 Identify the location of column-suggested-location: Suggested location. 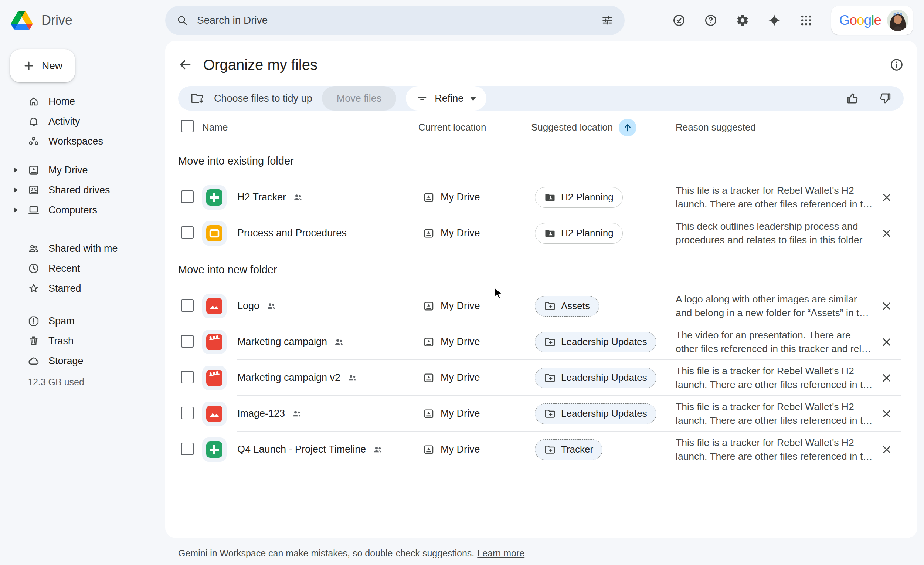
(572, 128).